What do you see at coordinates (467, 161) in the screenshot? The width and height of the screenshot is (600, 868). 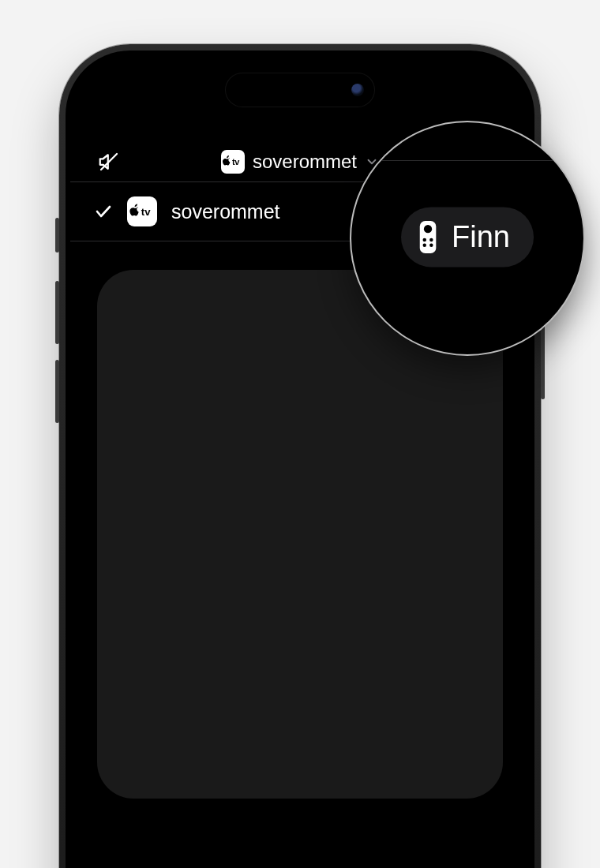 I see `divider` at bounding box center [467, 161].